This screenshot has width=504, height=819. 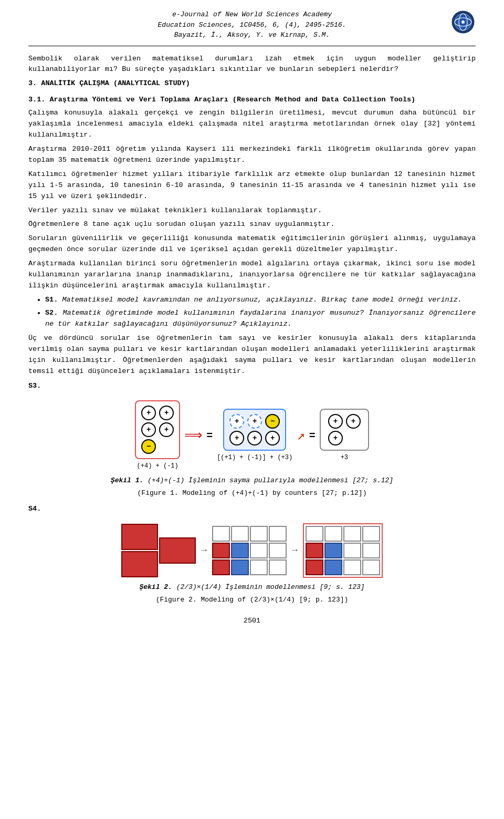 What do you see at coordinates (335, 421) in the screenshot?
I see `circle-plus-r1: +` at bounding box center [335, 421].